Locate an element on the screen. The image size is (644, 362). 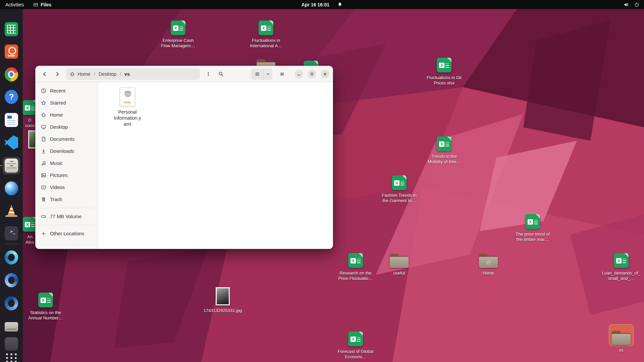
desktop-icon-label: Forecast of Global Economi… is located at coordinates (356, 354).